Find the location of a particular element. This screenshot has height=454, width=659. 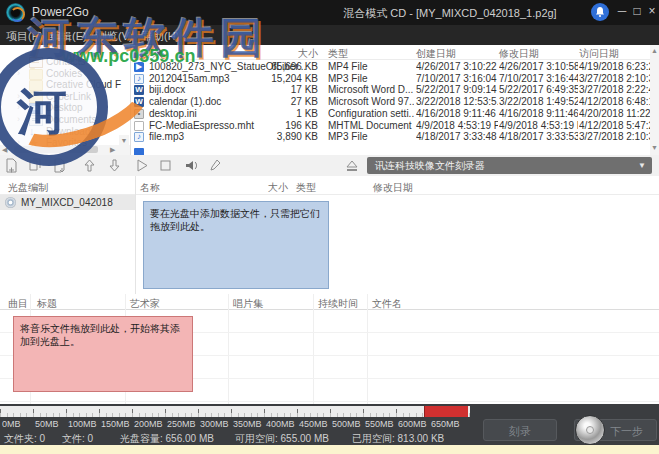

file-row-partial is located at coordinates (390, 151).